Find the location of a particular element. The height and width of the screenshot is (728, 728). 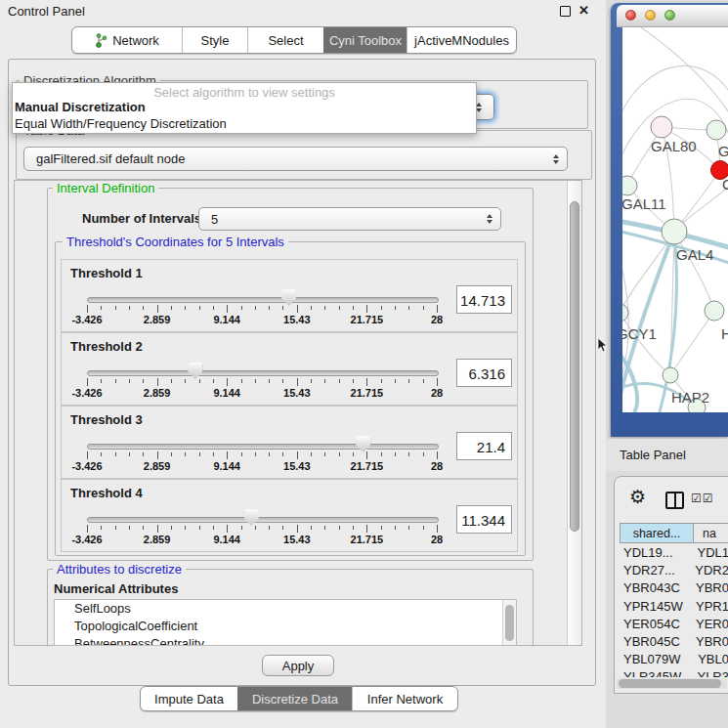

float-window-icon is located at coordinates (565, 12).